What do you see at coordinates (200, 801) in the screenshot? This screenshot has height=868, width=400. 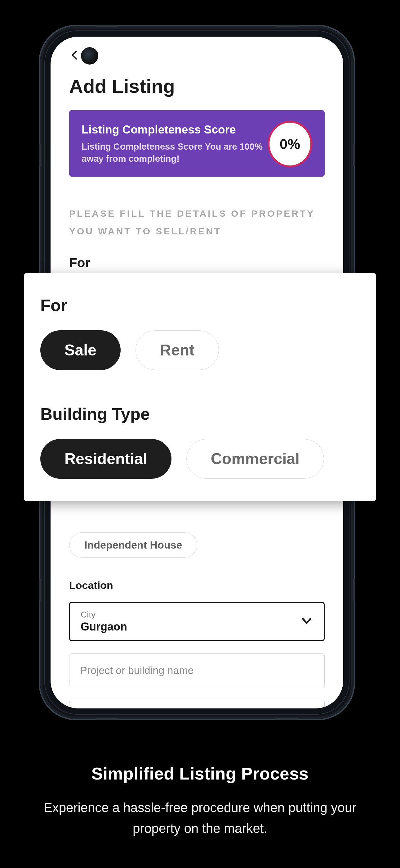 I see `promo-block: Simplified Listing Process Experience a …` at bounding box center [200, 801].